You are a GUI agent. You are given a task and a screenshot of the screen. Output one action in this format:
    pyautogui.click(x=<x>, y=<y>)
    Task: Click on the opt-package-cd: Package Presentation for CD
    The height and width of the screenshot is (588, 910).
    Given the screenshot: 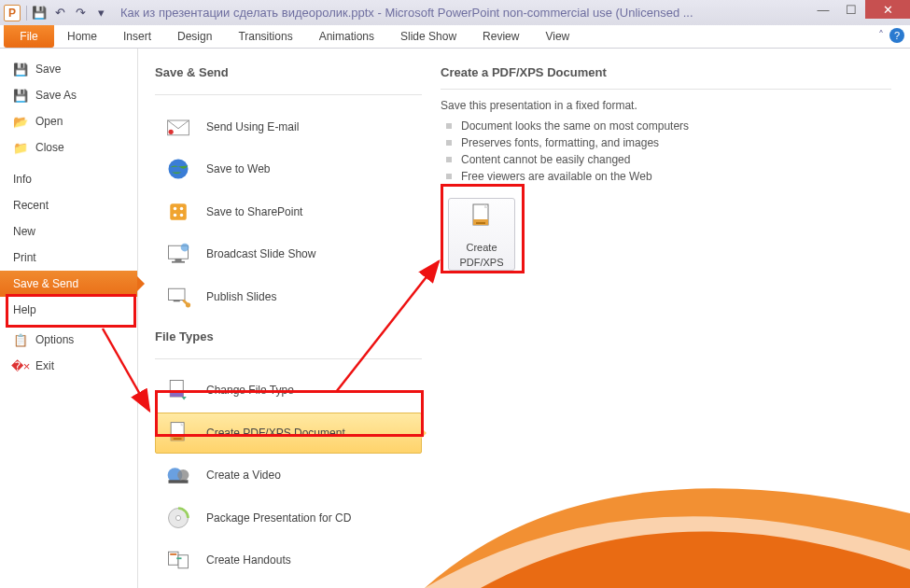 What is the action you would take?
    pyautogui.click(x=288, y=517)
    